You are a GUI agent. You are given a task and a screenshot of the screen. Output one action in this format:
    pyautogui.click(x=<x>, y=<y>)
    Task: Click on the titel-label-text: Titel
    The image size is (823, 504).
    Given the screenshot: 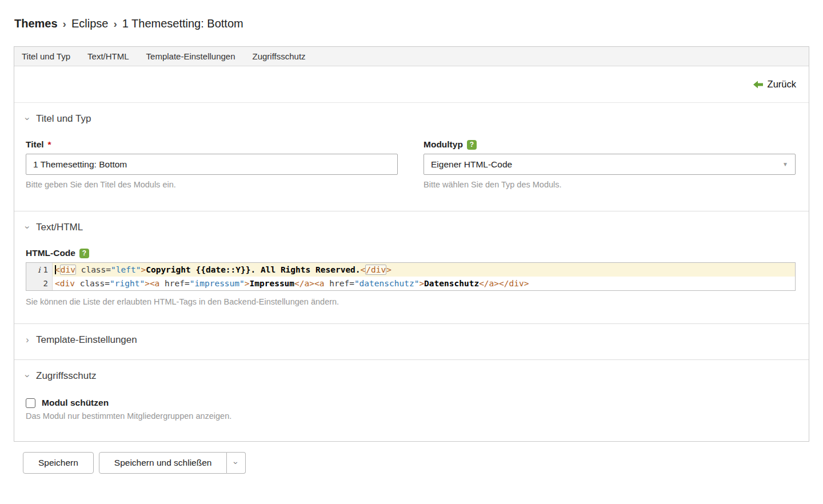 What is the action you would take?
    pyautogui.click(x=35, y=145)
    